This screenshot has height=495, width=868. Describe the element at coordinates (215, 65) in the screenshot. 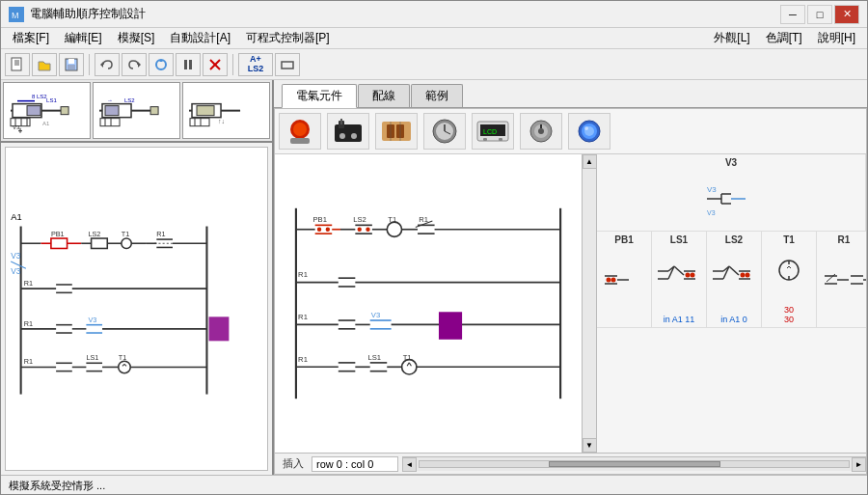

I see `stop-button` at that location.